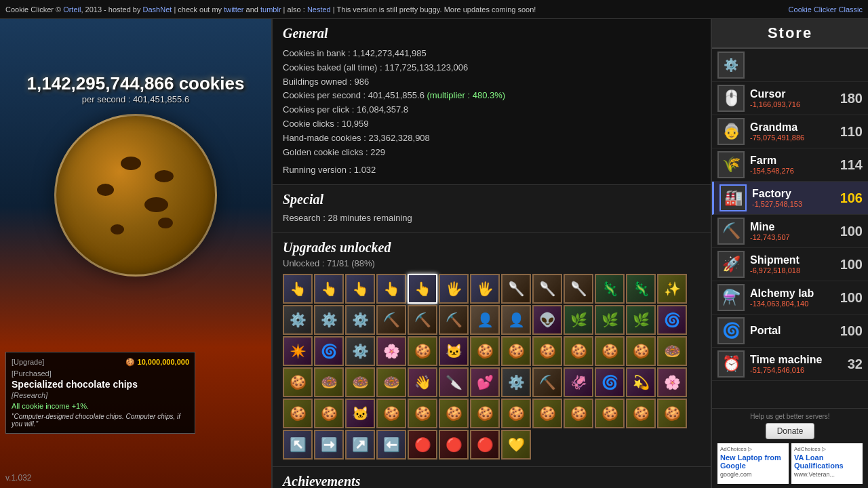 This screenshot has width=868, height=488. I want to click on upgrade-item: 💫, so click(641, 382).